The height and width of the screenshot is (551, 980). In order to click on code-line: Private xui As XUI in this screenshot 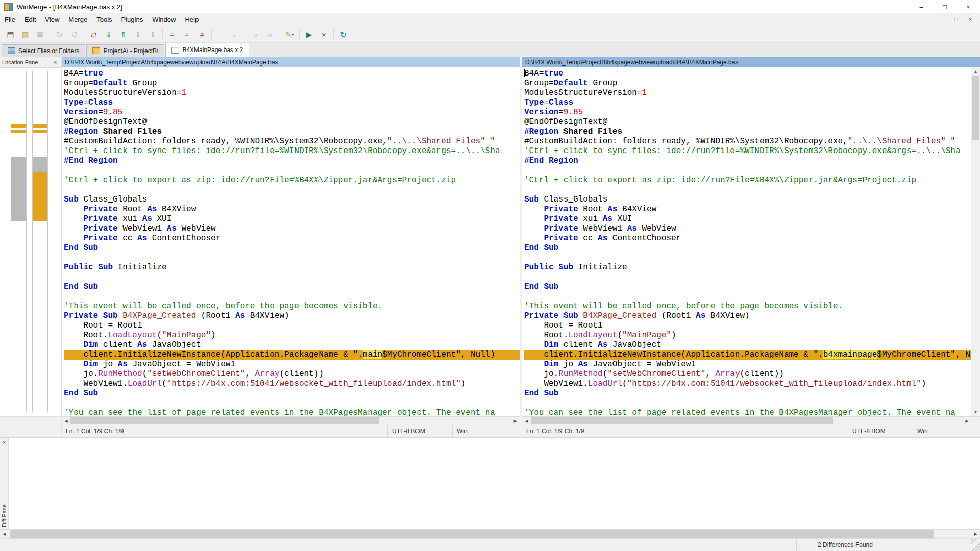, I will do `click(747, 219)`.